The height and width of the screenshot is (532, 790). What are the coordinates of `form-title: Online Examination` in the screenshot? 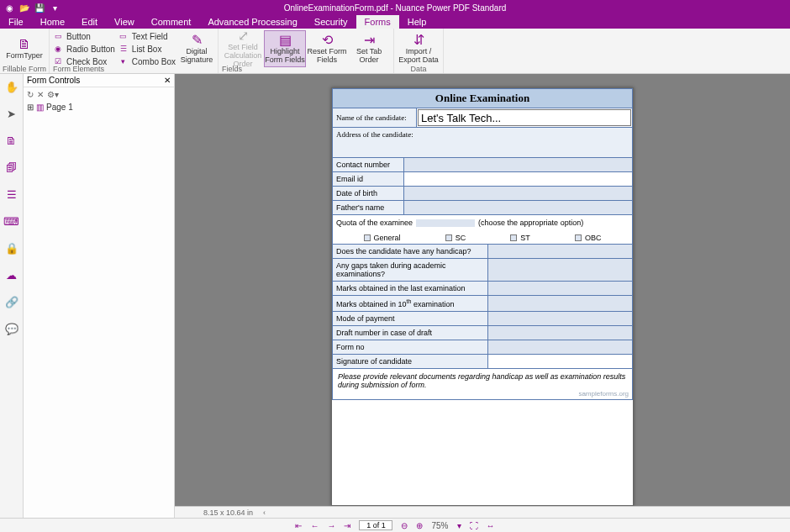 It's located at (482, 98).